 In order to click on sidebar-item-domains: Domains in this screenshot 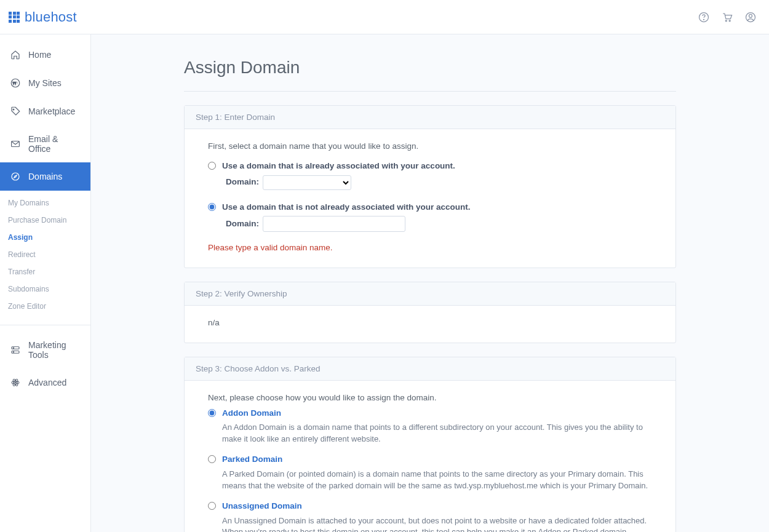, I will do `click(46, 177)`.